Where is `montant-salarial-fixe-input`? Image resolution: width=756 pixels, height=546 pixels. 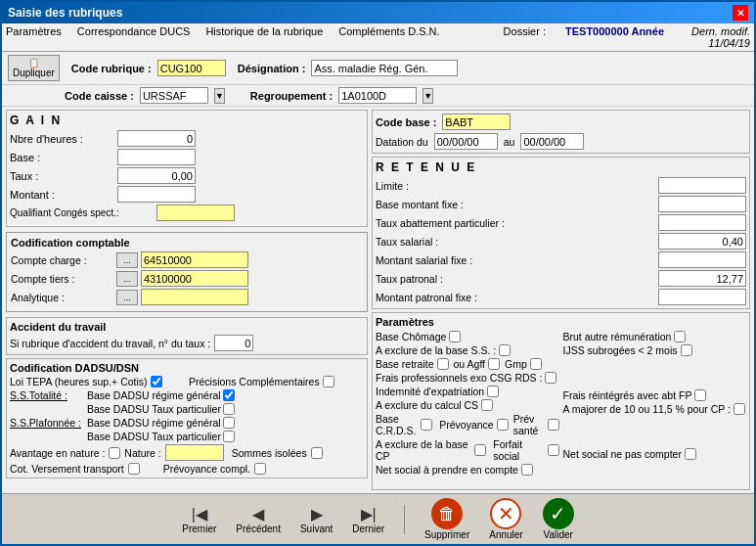 montant-salarial-fixe-input is located at coordinates (702, 260).